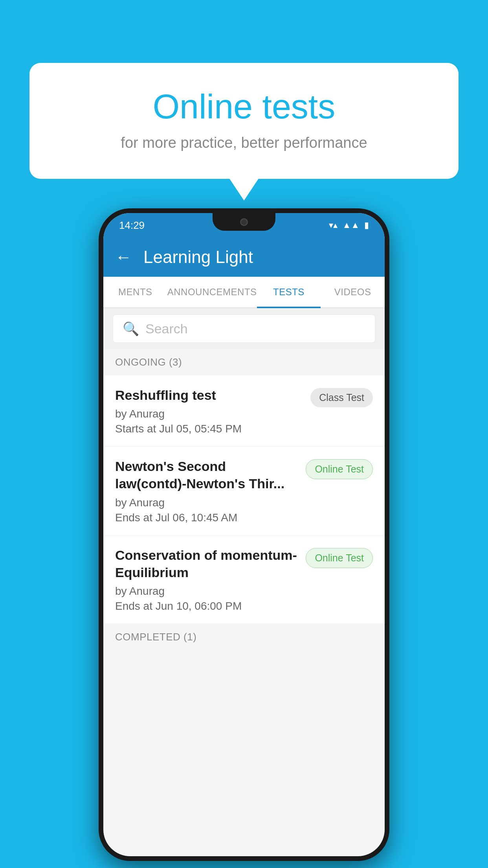 The width and height of the screenshot is (488, 868). What do you see at coordinates (211, 491) in the screenshot?
I see `test-info-2: Newton's Second law(contd)-Newton's Thir…` at bounding box center [211, 491].